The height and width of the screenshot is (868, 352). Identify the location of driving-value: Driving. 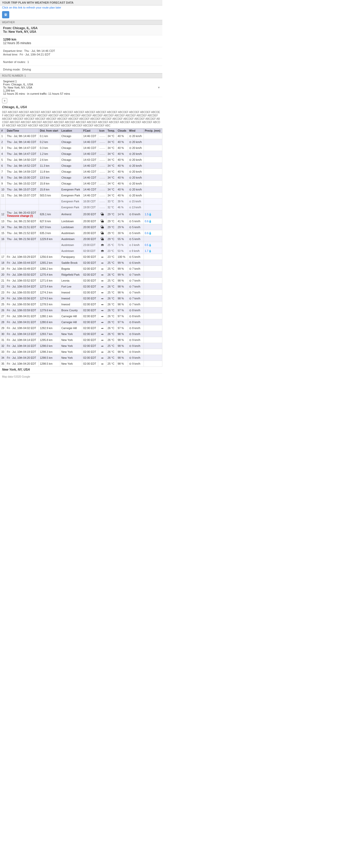
(27, 69).